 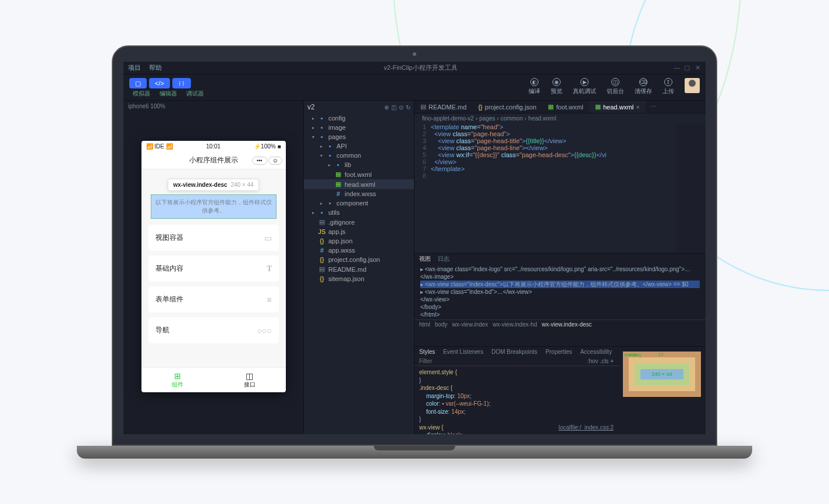 I want to click on styles-filter-input, so click(x=503, y=361).